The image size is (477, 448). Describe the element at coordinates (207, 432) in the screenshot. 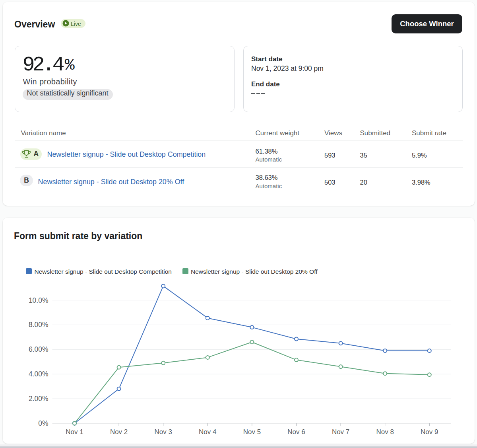

I see `svg-text: Nov 4` at that location.